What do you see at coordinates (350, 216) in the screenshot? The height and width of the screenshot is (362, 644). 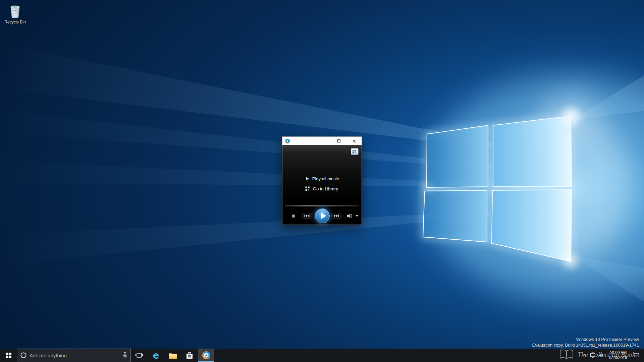 I see `speaker-icon` at bounding box center [350, 216].